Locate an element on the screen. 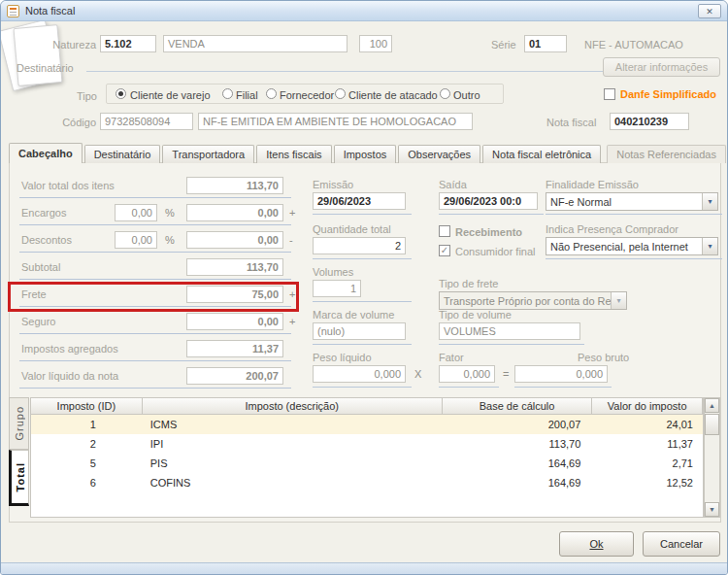 Image resolution: width=728 pixels, height=575 pixels. valor-liquido-field: 200,07 is located at coordinates (235, 376).